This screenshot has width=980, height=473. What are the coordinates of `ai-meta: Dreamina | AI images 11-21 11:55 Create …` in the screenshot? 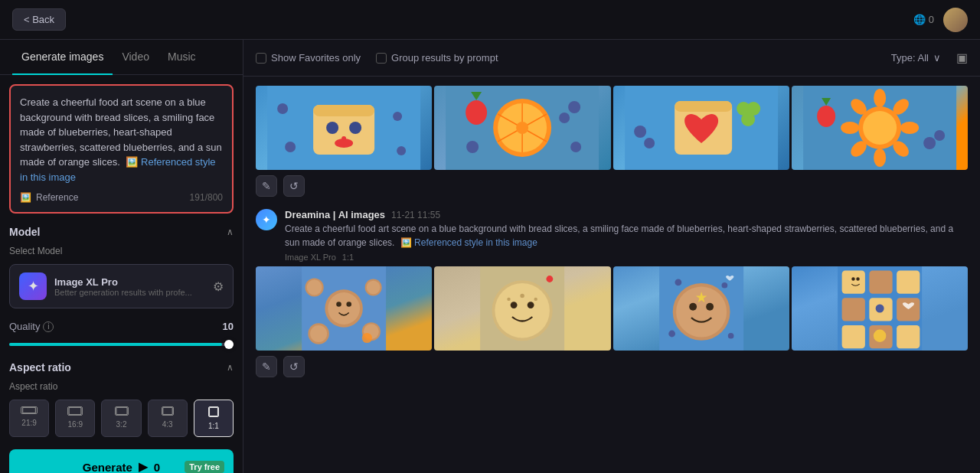 It's located at (626, 236).